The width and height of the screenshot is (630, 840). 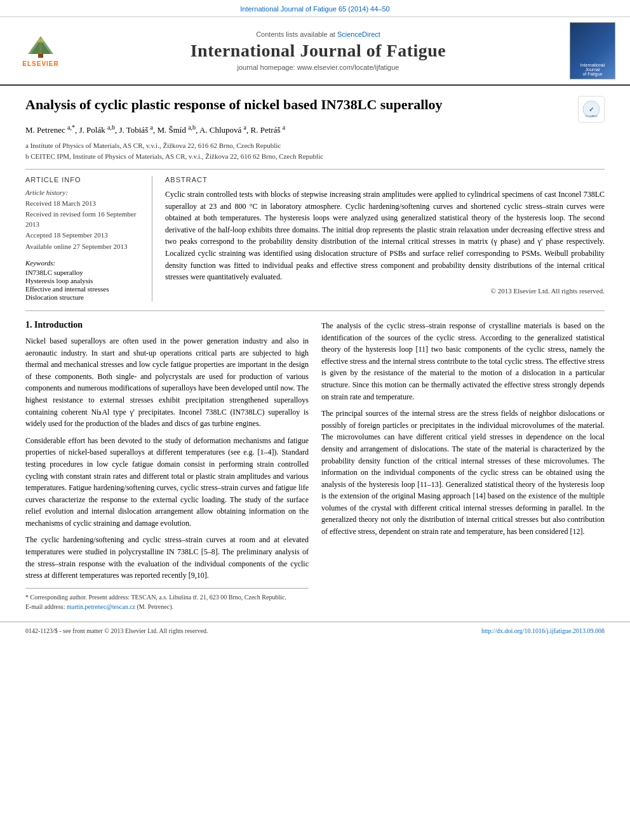 What do you see at coordinates (591, 109) in the screenshot?
I see `crossmark-badge: ✓ CrossMark` at bounding box center [591, 109].